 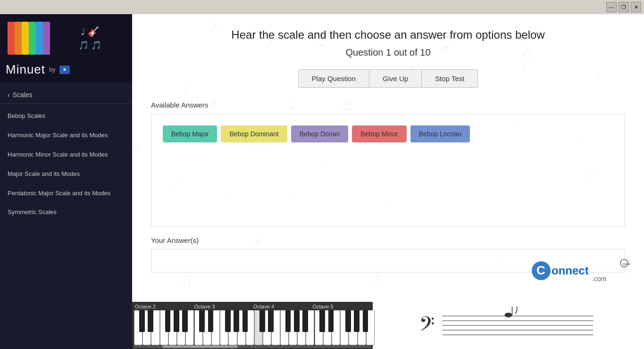 I want to click on give-up-button: Give Up, so click(x=395, y=78).